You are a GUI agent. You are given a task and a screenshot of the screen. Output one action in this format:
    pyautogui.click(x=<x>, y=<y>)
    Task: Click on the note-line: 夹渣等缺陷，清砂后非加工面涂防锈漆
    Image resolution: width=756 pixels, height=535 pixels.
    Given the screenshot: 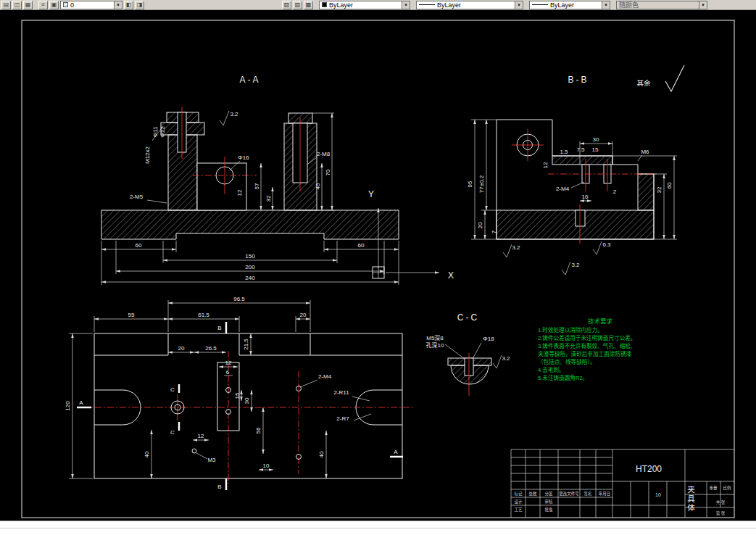 What is the action you would take?
    pyautogui.click(x=584, y=354)
    